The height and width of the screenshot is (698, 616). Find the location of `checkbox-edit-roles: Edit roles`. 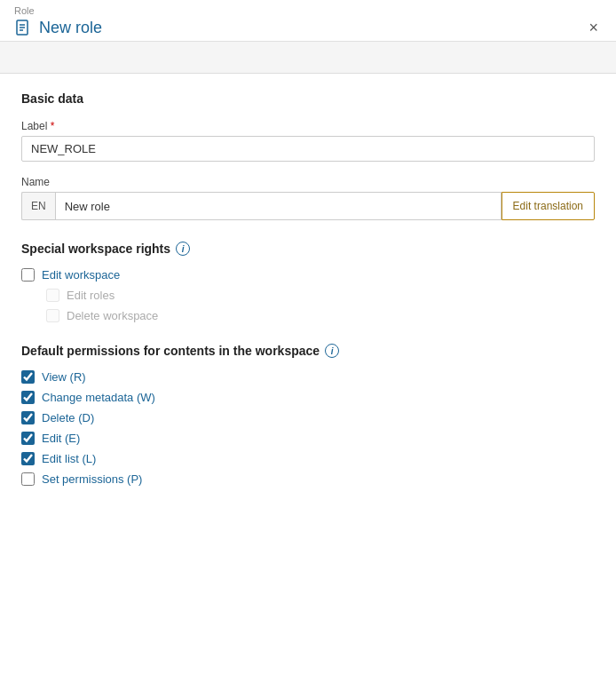

checkbox-edit-roles: Edit roles is located at coordinates (320, 295).